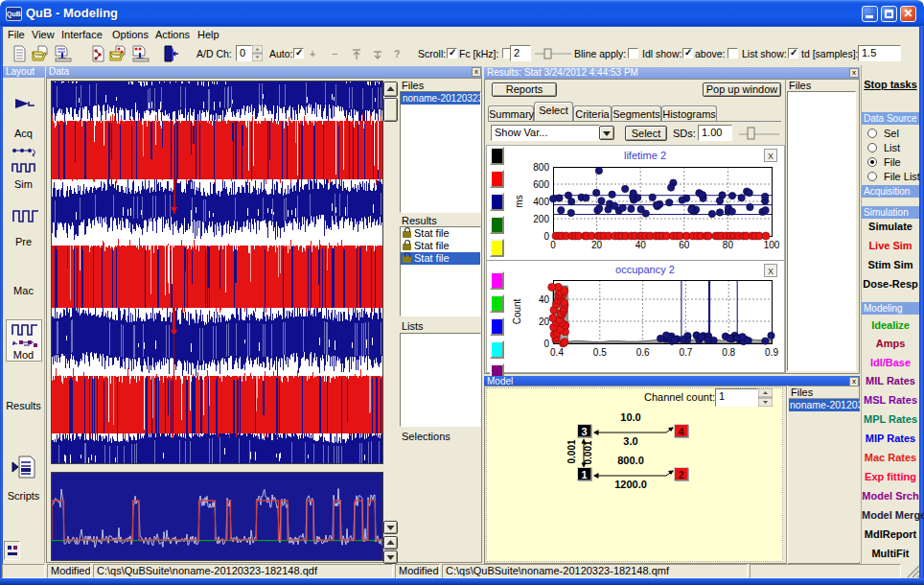 The width and height of the screenshot is (924, 585). Describe the element at coordinates (631, 417) in the screenshot. I see `svg-text: 10.0` at that location.